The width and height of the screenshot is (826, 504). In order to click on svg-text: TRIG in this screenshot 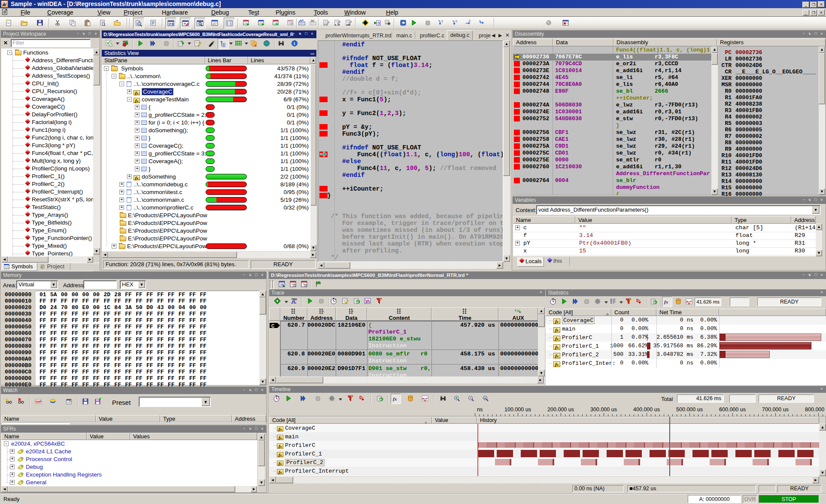, I will do `click(295, 299)`.